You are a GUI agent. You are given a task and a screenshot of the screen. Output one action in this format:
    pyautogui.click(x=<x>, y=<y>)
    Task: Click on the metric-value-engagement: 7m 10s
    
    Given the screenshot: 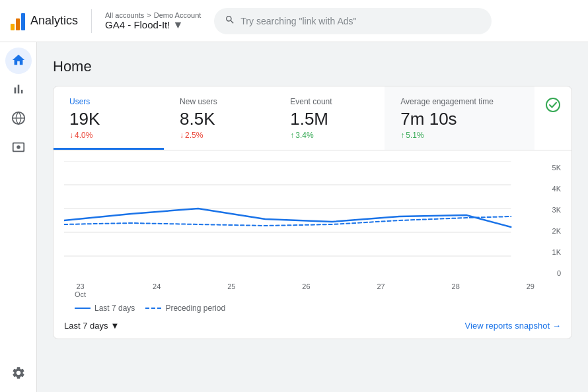 What is the action you would take?
    pyautogui.click(x=460, y=119)
    